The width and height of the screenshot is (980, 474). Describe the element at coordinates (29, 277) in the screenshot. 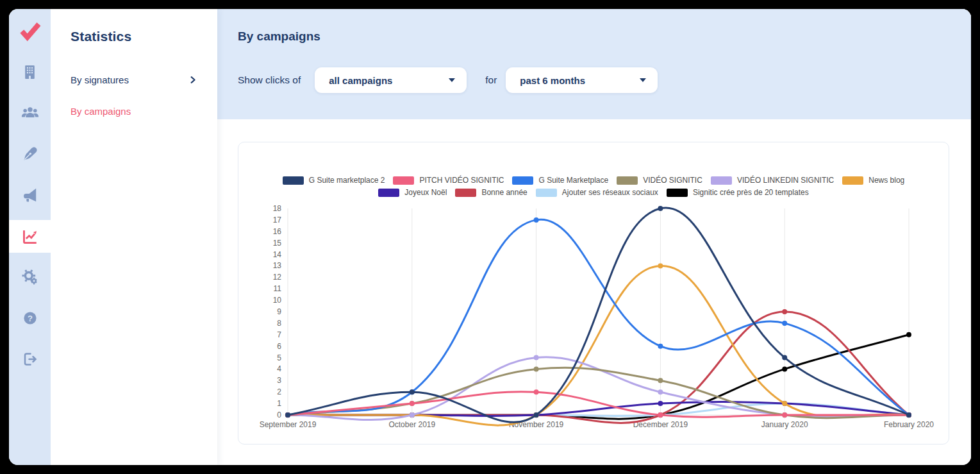

I see `rail-item-settings` at that location.